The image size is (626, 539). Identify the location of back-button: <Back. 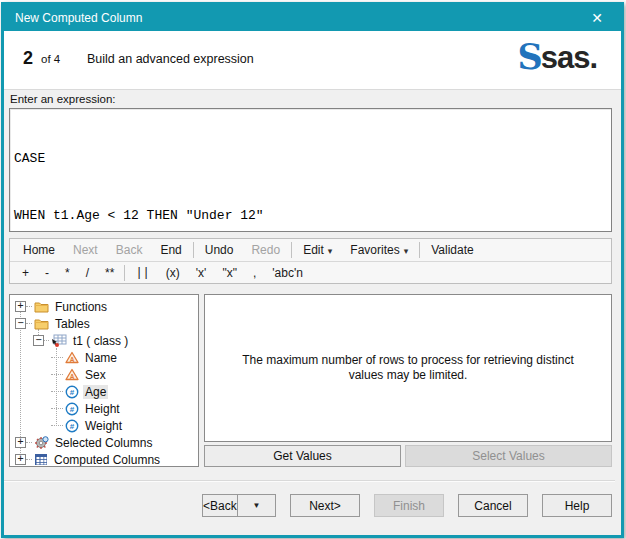
(220, 506).